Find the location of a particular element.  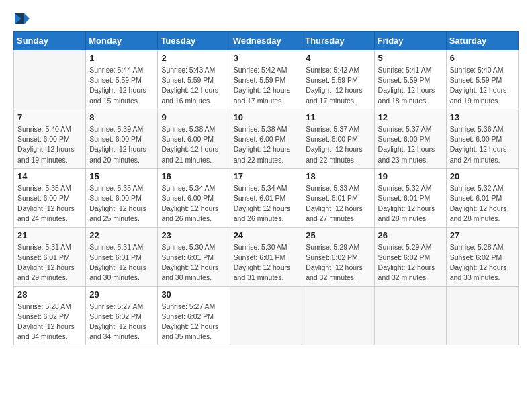

calendar-cell: 6Sunrise: 5:40 AM Sunset: 5:59 PM Daylig… is located at coordinates (482, 80).